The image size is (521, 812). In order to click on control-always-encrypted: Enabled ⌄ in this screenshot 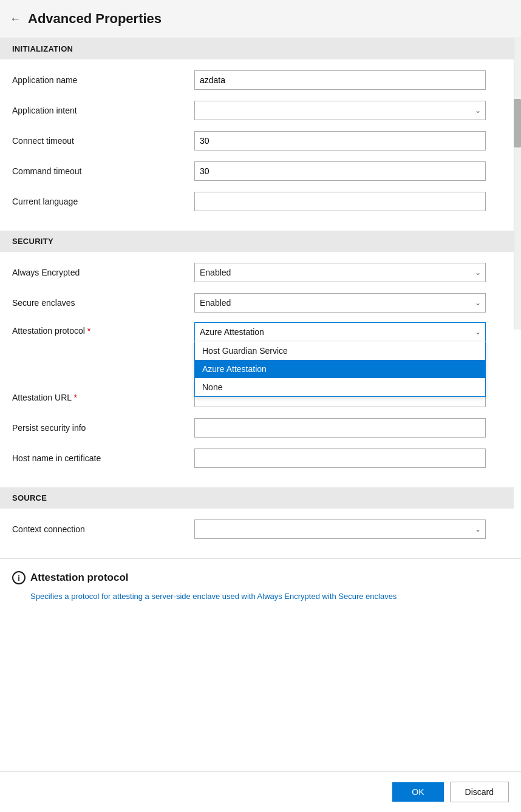, I will do `click(340, 272)`.